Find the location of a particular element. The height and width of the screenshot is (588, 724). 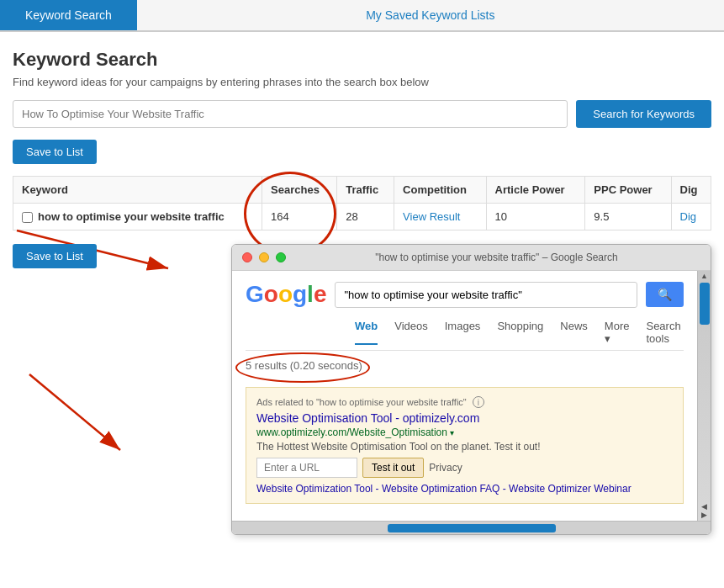

col-header-article-power: Article Power is located at coordinates (536, 190).